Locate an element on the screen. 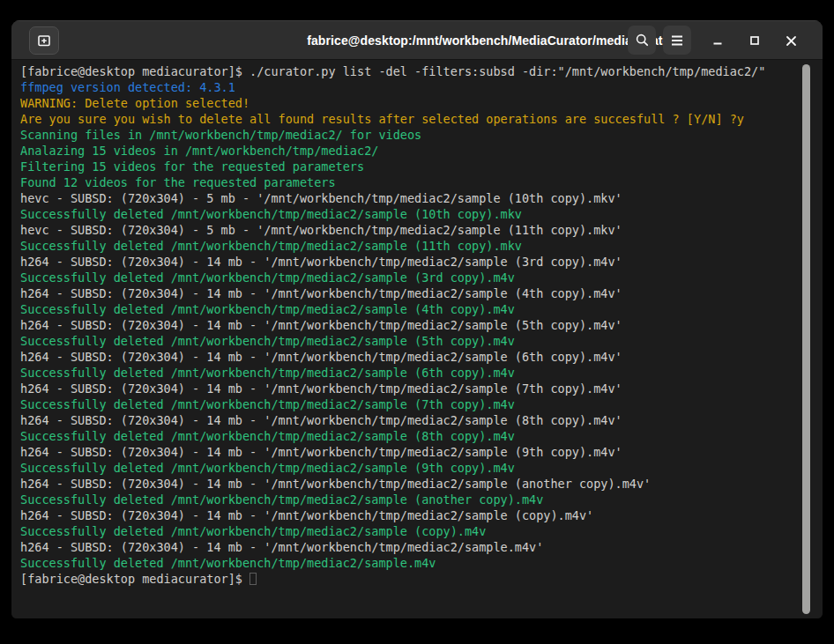 The width and height of the screenshot is (834, 644). close-icon is located at coordinates (792, 41).